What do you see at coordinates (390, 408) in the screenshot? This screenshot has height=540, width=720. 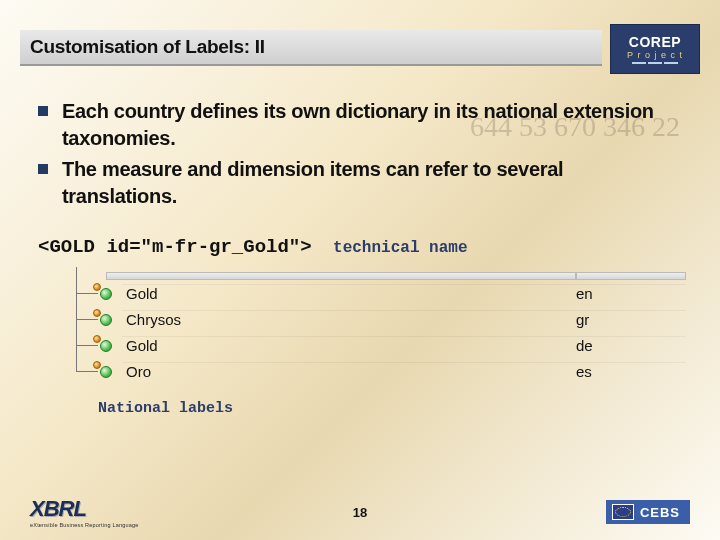 I see `national-labels-caption: National labels` at bounding box center [390, 408].